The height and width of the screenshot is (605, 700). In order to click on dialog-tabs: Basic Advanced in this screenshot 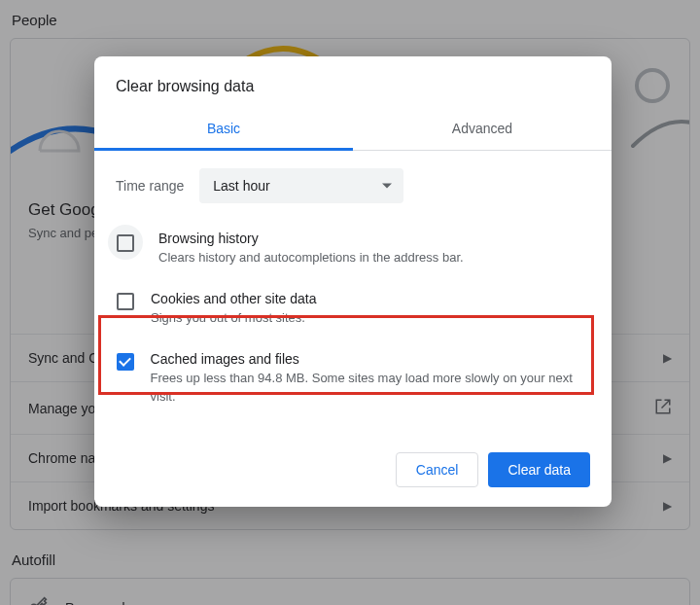, I will do `click(353, 130)`.